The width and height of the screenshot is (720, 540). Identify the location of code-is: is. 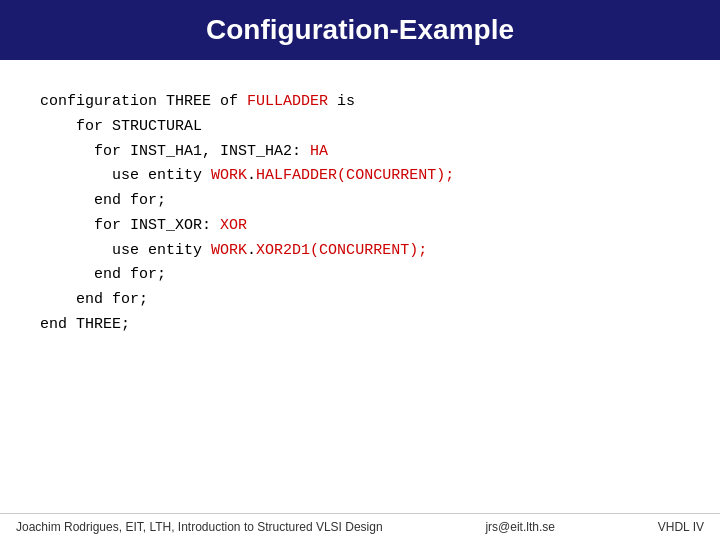
(346, 102).